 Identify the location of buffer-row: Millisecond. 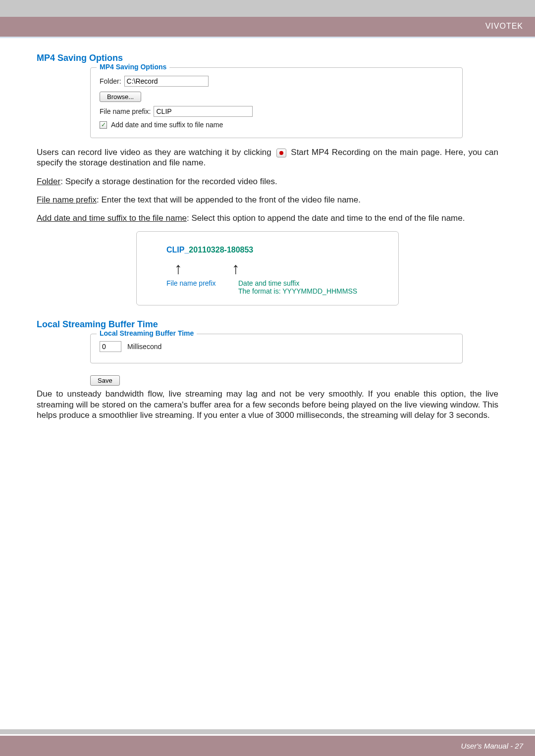
(276, 347).